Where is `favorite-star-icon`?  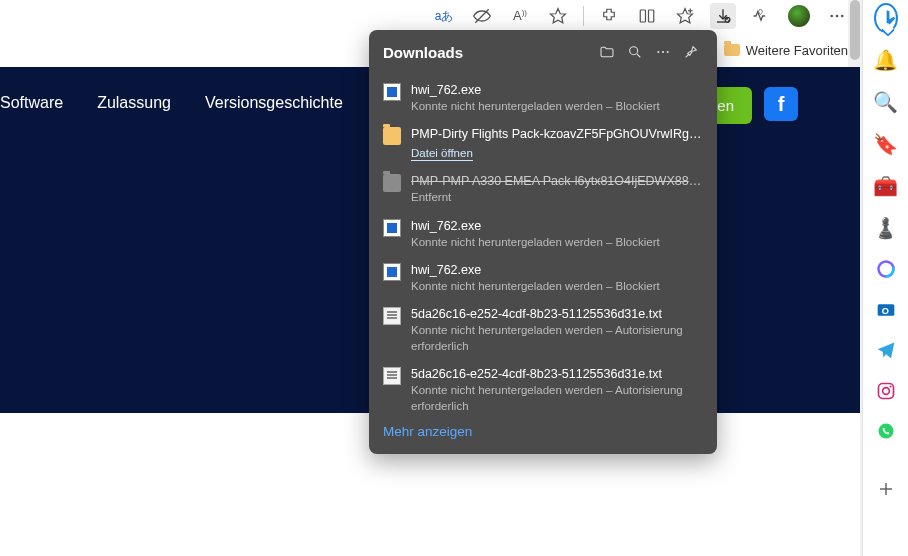
favorite-star-icon is located at coordinates (558, 16).